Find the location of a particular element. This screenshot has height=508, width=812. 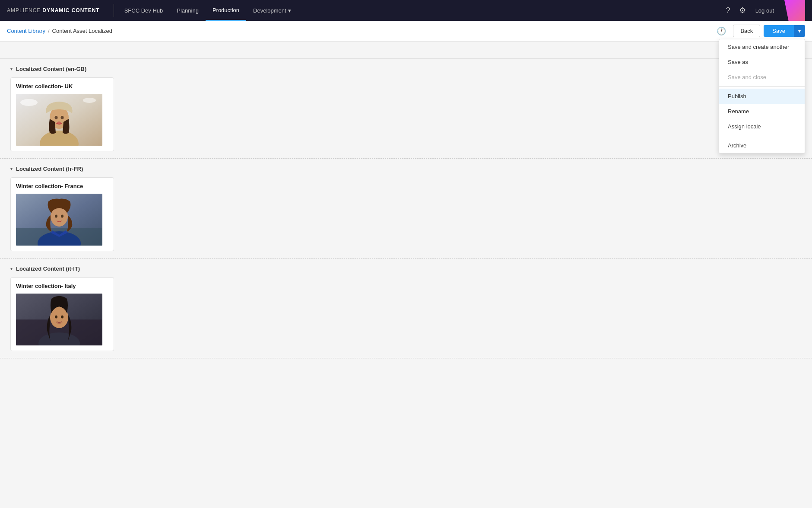

card-title-france: Winter collection- France is located at coordinates (62, 186).